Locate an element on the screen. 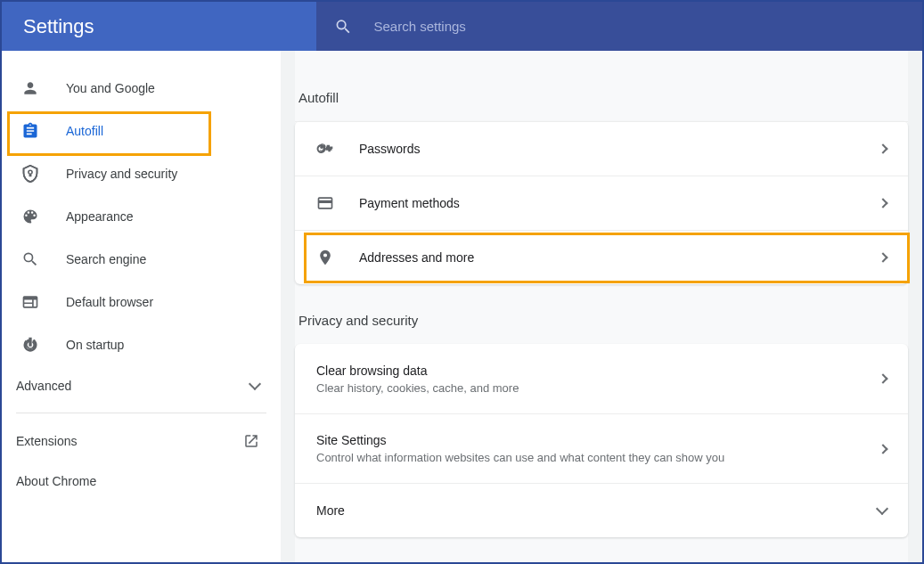 The height and width of the screenshot is (564, 924). key-icon is located at coordinates (325, 149).